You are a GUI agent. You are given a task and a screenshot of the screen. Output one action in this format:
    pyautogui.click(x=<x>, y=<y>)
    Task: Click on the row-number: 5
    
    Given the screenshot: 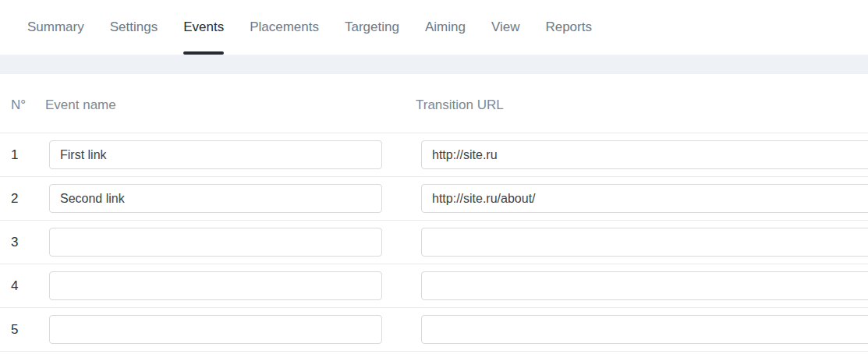 What is the action you would take?
    pyautogui.click(x=30, y=330)
    